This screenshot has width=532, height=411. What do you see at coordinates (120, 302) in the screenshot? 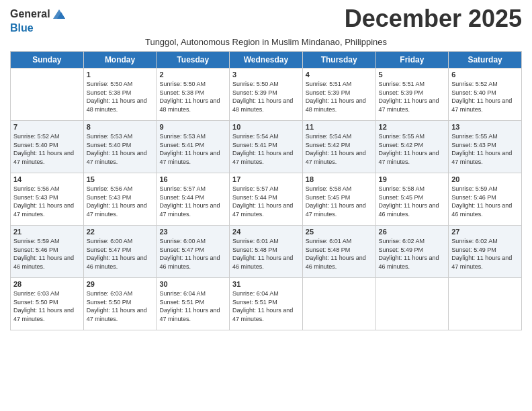
I see `sunset-text: Sunset: 5:50 PM` at bounding box center [120, 302].